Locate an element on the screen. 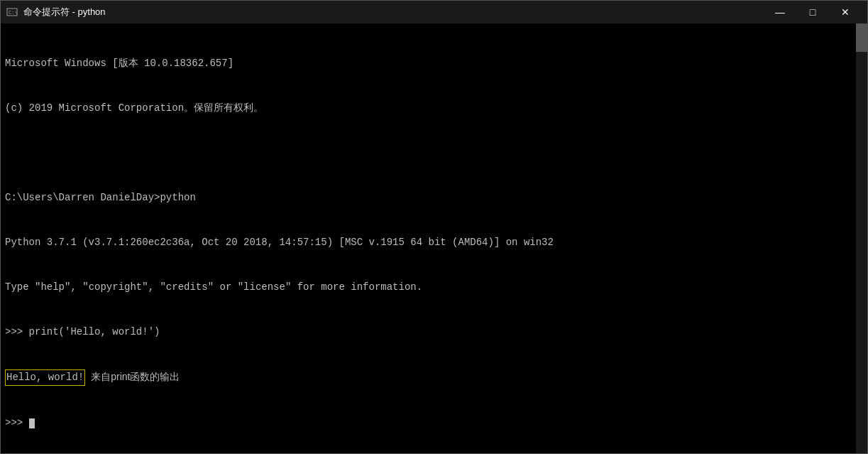 The width and height of the screenshot is (868, 454). line6-mid: ", " is located at coordinates (154, 287).